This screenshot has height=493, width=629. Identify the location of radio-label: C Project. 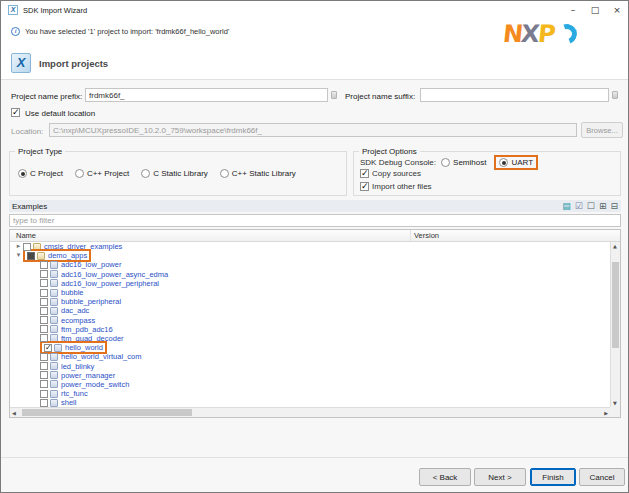
(46, 174).